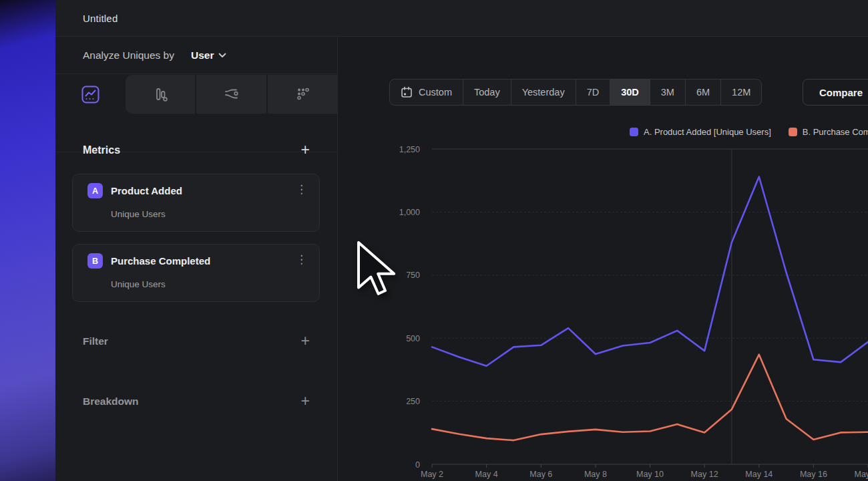 This screenshot has height=481, width=868. Describe the element at coordinates (487, 474) in the screenshot. I see `svg-text: May 4` at that location.